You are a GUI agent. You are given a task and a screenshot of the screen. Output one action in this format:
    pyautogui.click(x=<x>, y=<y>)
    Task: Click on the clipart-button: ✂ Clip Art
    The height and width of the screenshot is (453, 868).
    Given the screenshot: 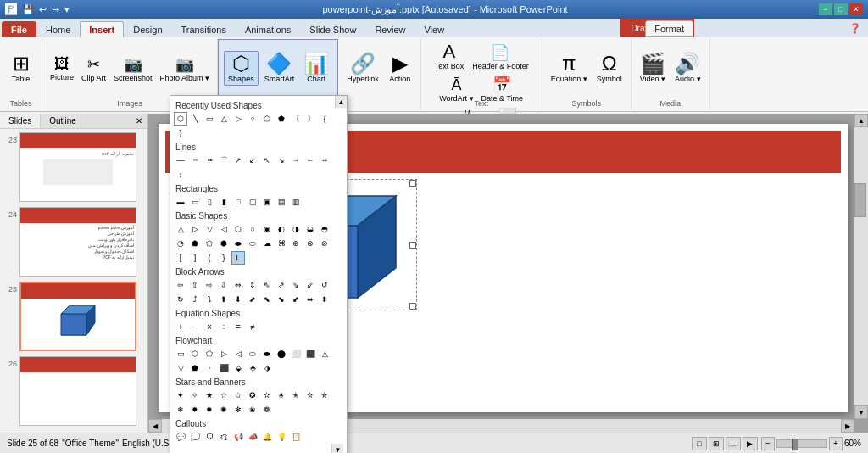 What is the action you would take?
    pyautogui.click(x=93, y=69)
    